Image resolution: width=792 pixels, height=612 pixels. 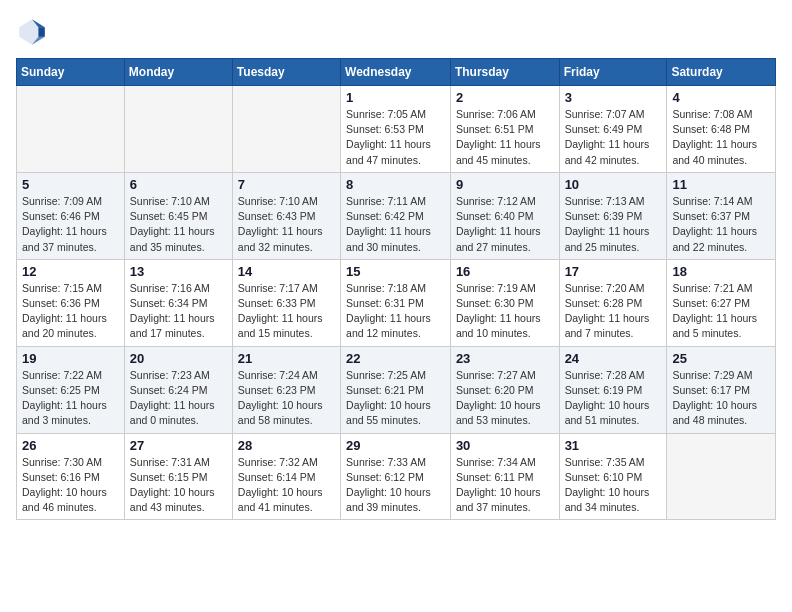 What do you see at coordinates (722, 216) in the screenshot?
I see `calendar-cell: 11Sunrise: 7:14 AMSunset: 6:37 PMDayligh…` at bounding box center [722, 216].